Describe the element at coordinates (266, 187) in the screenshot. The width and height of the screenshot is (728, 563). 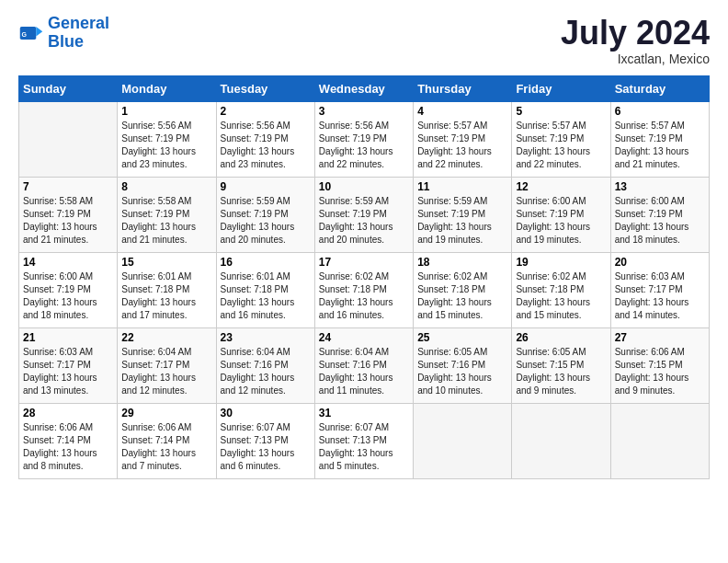
I see `day-number: 9` at that location.